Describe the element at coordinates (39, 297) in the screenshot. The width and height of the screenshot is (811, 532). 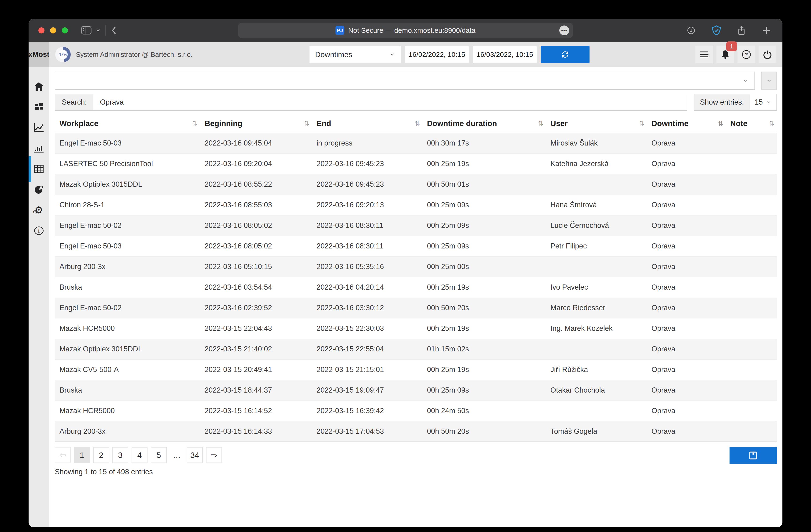
I see `sidebar: ⚙ ⚙ i` at that location.